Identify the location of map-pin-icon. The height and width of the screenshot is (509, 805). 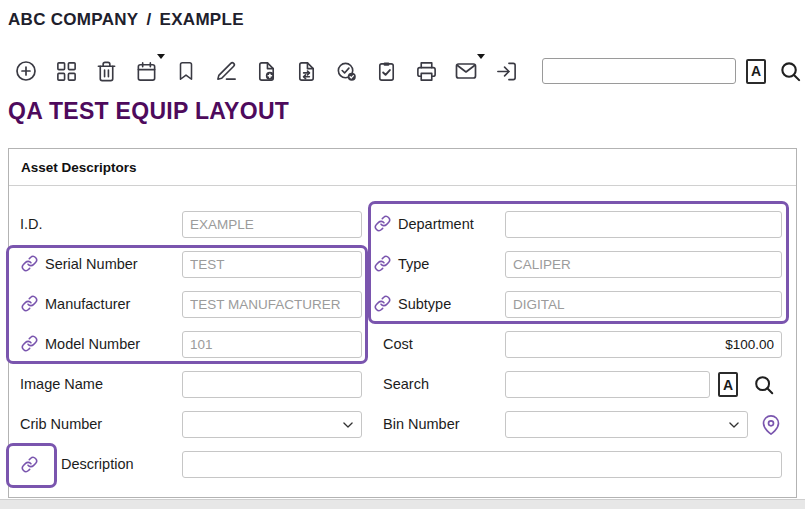
(771, 425).